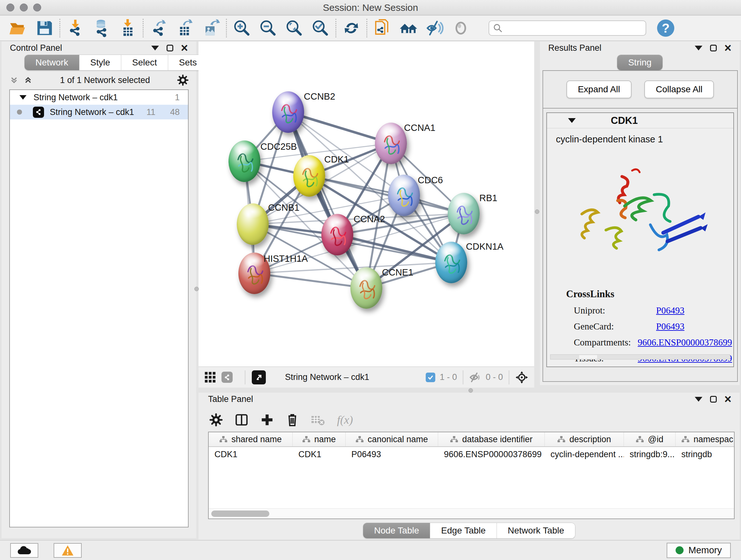 The height and width of the screenshot is (560, 741). What do you see at coordinates (537, 212) in the screenshot?
I see `right-splitter-grip` at bounding box center [537, 212].